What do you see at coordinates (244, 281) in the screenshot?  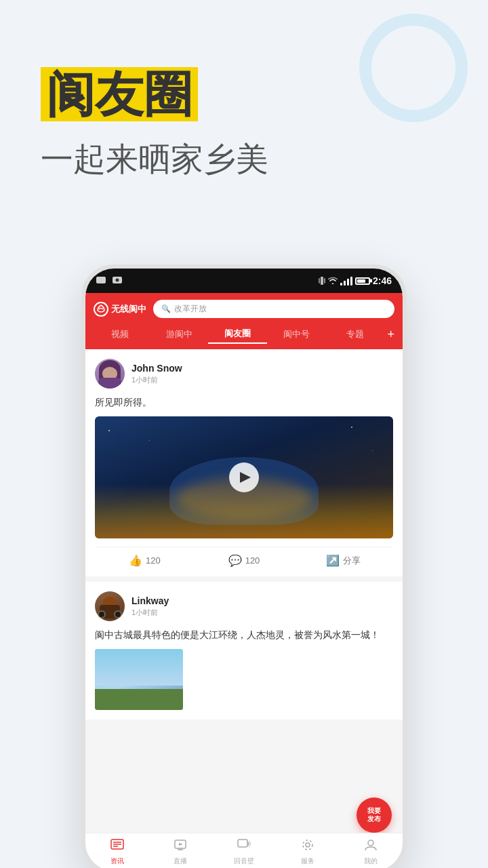 I see `status-bar: 2:46` at bounding box center [244, 281].